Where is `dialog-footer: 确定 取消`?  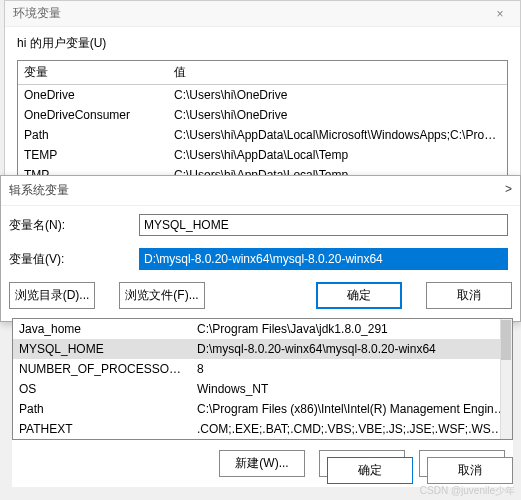
dialog-footer: 确定 取消 is located at coordinates (420, 470).